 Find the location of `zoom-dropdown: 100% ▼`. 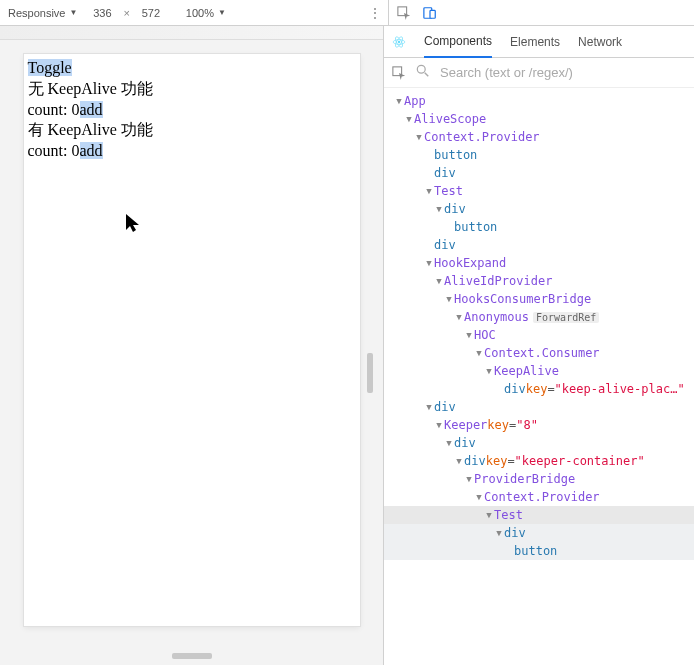

zoom-dropdown: 100% ▼ is located at coordinates (206, 13).